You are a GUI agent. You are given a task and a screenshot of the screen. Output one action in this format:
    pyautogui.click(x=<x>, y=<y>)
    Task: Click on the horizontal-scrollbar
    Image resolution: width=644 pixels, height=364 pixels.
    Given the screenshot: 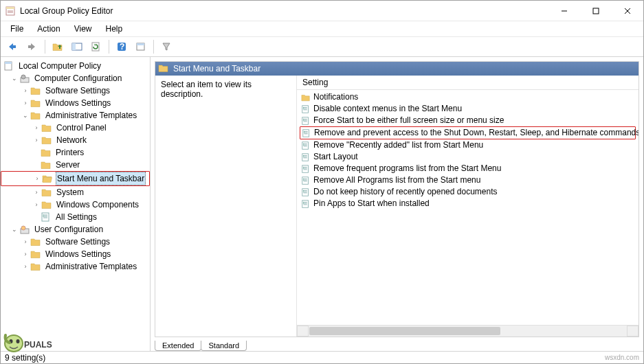 What is the action you would take?
    pyautogui.click(x=467, y=331)
    